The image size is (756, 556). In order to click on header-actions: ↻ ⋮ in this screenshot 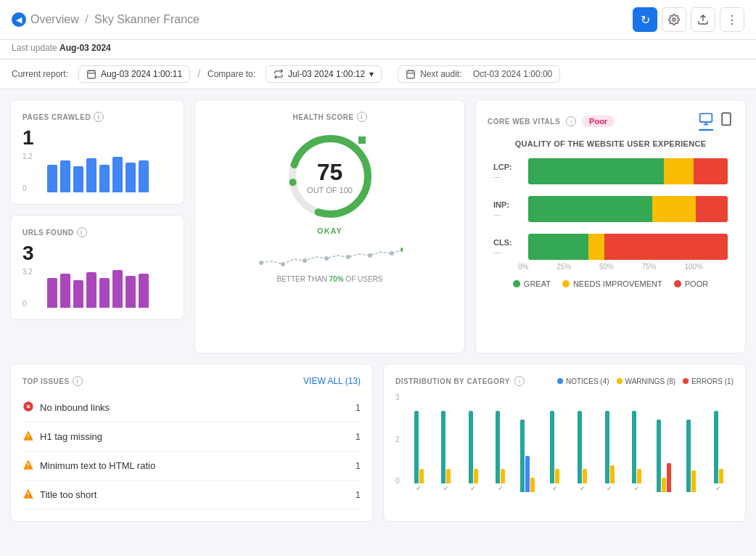, I will do `click(689, 20)`.